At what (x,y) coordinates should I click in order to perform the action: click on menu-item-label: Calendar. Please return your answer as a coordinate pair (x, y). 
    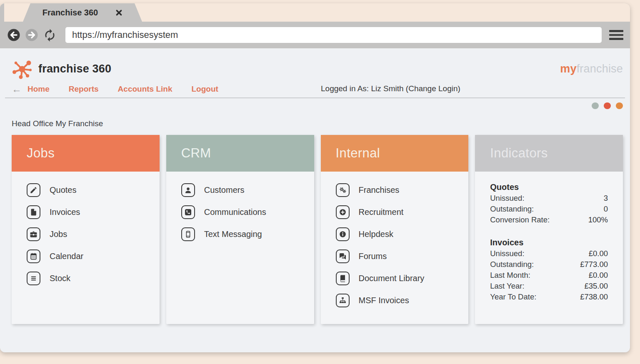
    Looking at the image, I should click on (67, 257).